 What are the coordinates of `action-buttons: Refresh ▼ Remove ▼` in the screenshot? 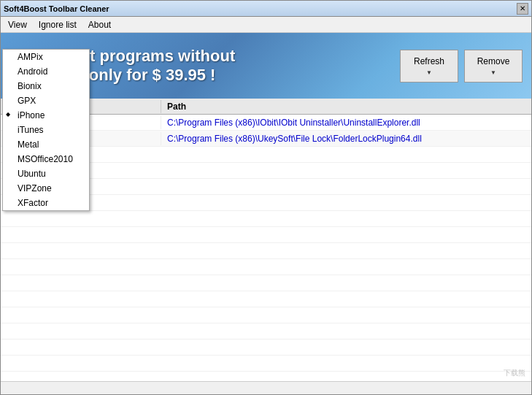 It's located at (461, 66).